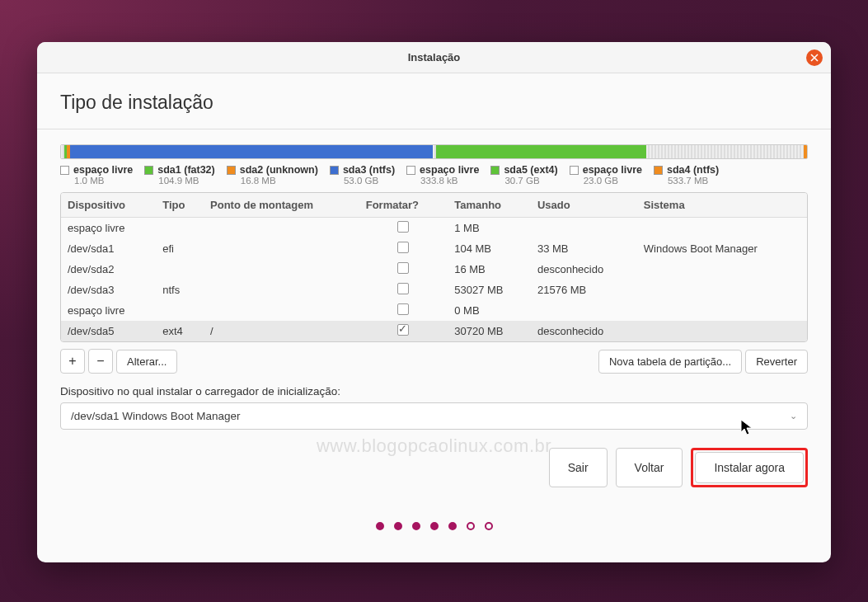  I want to click on table-row: /dev/sda216 MBdesconhecido, so click(434, 269).